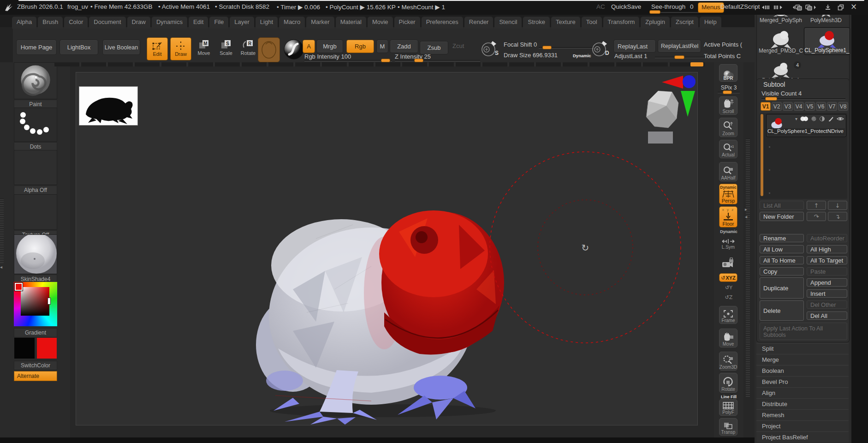 The image size is (868, 443). I want to click on section-bevel-pro: Bevel Pro, so click(803, 382).